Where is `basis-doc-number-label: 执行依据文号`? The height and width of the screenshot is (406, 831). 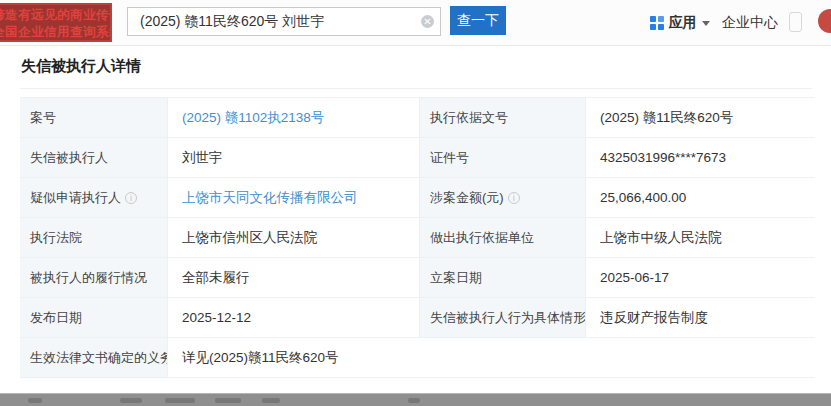 basis-doc-number-label: 执行依据文号 is located at coordinates (503, 118).